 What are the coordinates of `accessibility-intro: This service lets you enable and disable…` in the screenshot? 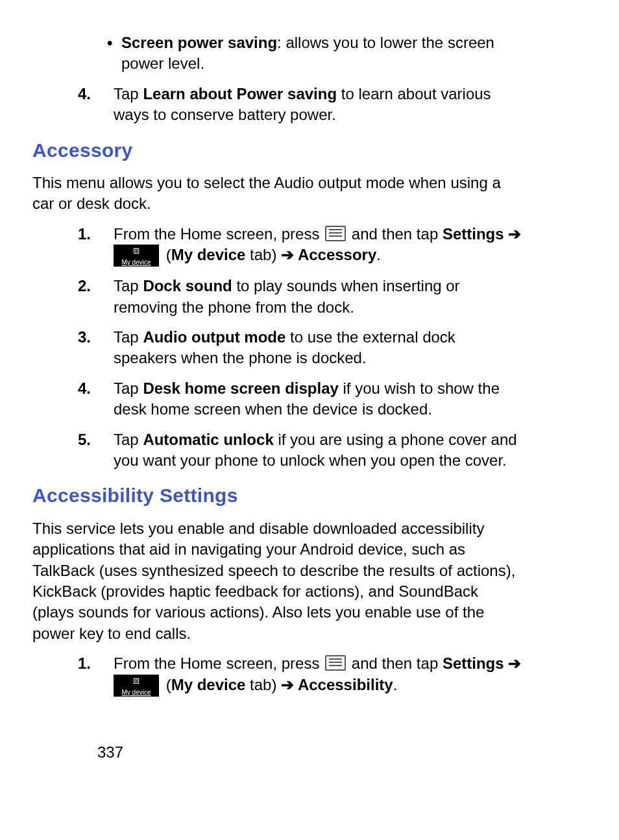 It's located at (277, 581).